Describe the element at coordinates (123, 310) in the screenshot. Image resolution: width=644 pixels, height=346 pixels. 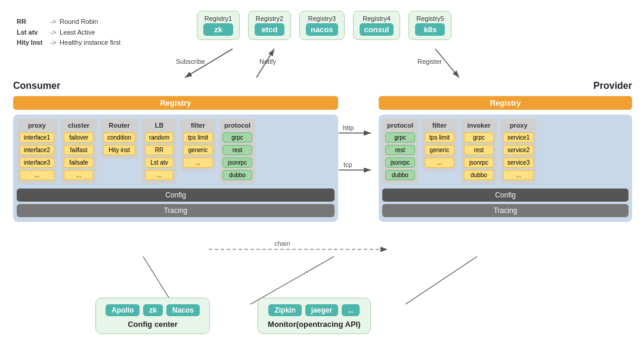
I see `config-apollo-btn: Apollo` at that location.